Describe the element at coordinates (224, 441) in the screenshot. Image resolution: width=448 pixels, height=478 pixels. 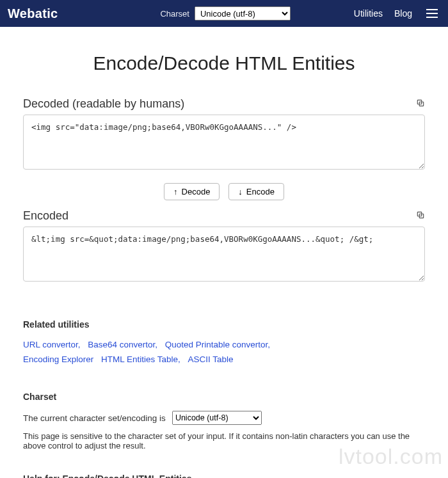
I see `charset-note: This page is sensitive to the character …` at that location.